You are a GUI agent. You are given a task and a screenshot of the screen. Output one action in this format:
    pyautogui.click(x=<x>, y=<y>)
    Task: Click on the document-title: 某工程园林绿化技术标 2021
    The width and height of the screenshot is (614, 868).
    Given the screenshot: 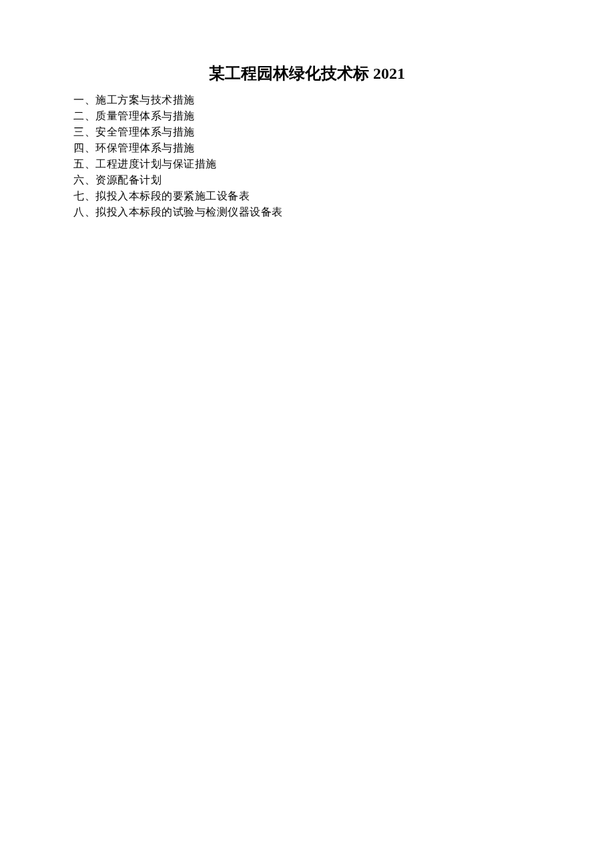 What is the action you would take?
    pyautogui.click(x=307, y=73)
    